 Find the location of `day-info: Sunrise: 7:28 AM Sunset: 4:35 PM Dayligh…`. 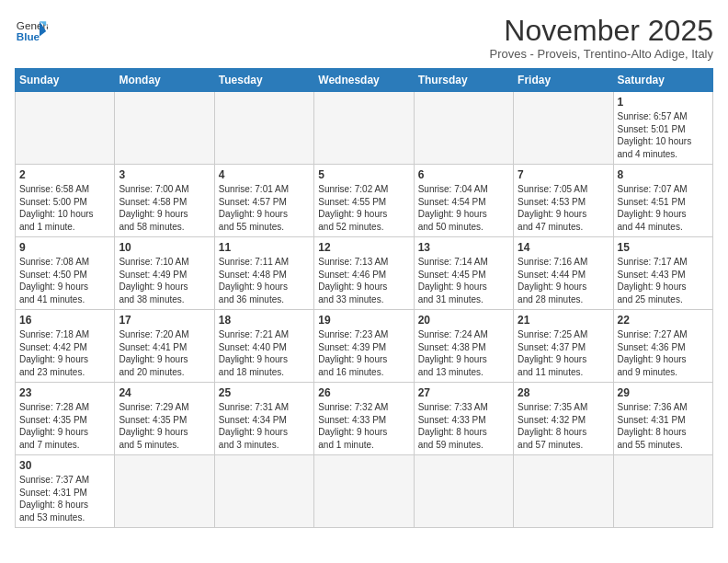

day-info: Sunrise: 7:28 AM Sunset: 4:35 PM Dayligh… is located at coordinates (64, 426).